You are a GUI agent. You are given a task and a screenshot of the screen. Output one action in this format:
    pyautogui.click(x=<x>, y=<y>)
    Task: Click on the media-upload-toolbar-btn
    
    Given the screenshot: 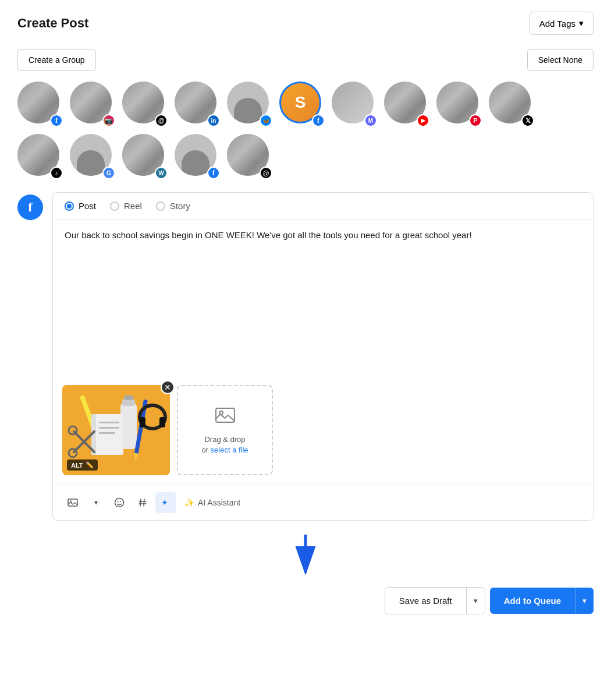 What is the action you would take?
    pyautogui.click(x=73, y=503)
    